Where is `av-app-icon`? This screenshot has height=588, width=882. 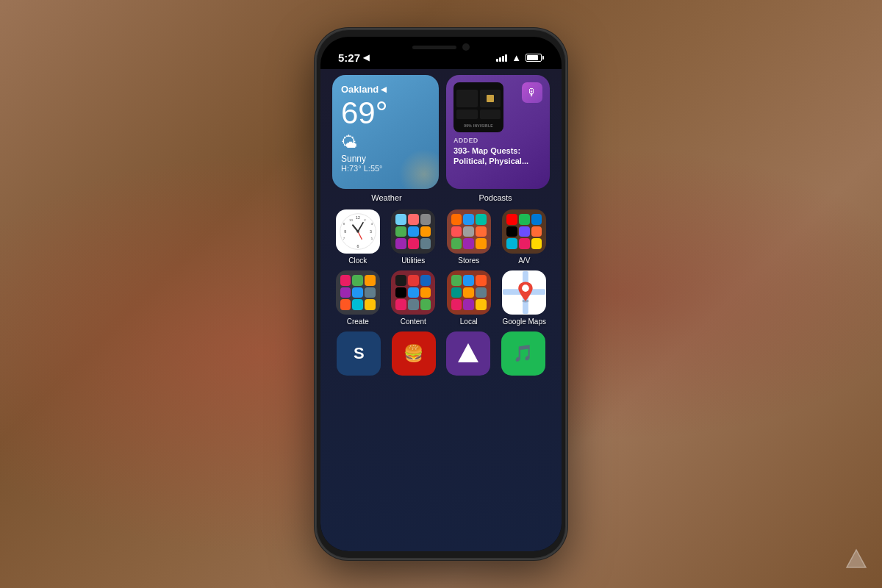
av-app-icon is located at coordinates (524, 232).